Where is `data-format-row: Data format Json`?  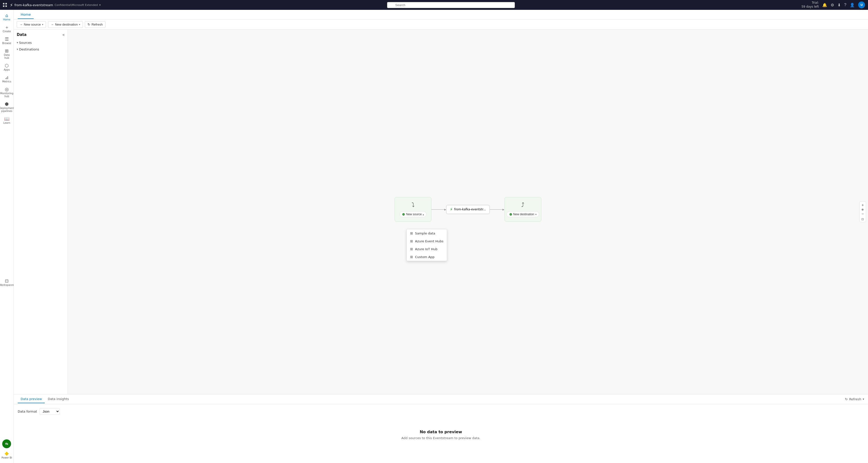 data-format-row: Data format Json is located at coordinates (441, 411).